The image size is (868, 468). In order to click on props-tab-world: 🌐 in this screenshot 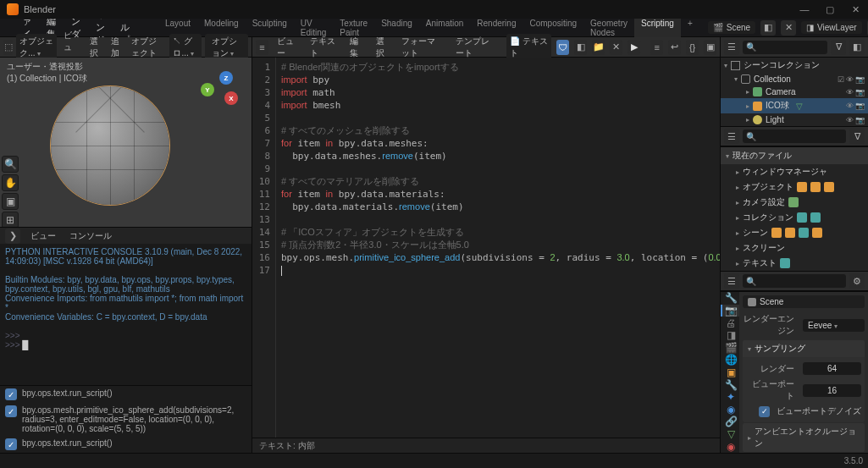, I will do `click(730, 361)`.